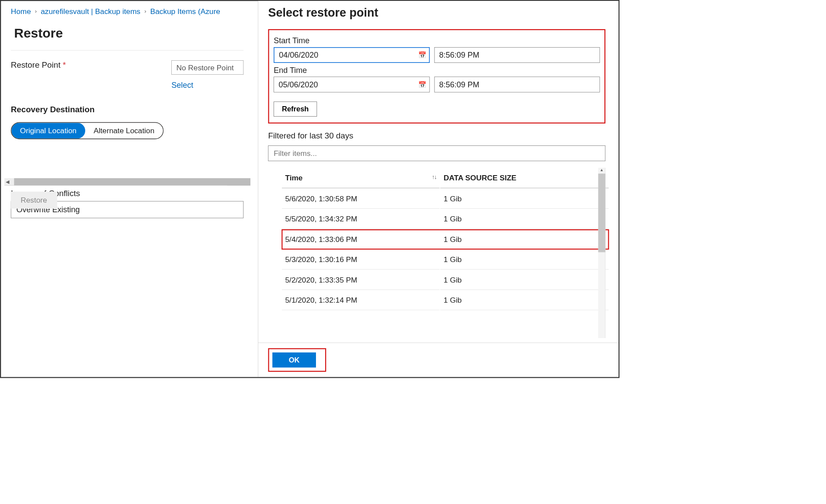 Image resolution: width=826 pixels, height=504 pixels. Describe the element at coordinates (437, 70) in the screenshot. I see `end-time-label: End Time` at that location.